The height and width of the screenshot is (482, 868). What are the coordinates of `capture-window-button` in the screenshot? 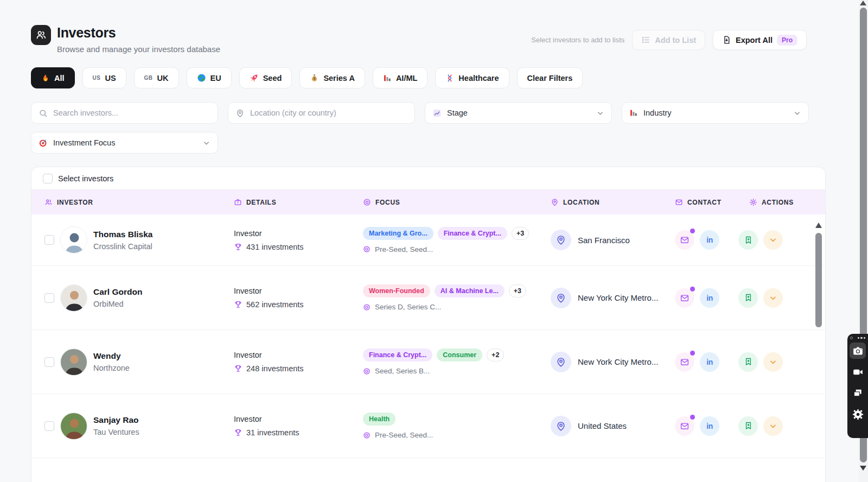 It's located at (858, 393).